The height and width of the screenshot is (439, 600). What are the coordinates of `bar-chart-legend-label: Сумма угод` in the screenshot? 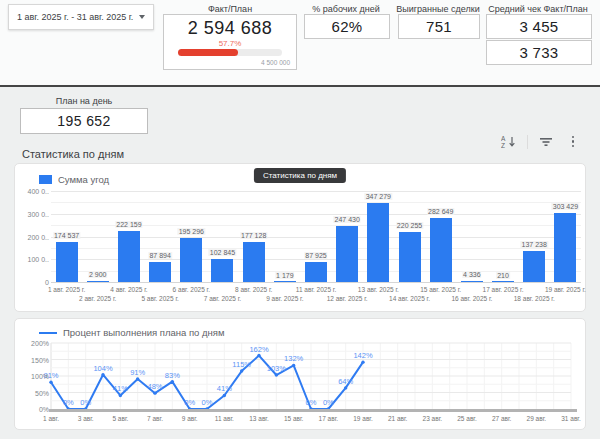 It's located at (84, 180).